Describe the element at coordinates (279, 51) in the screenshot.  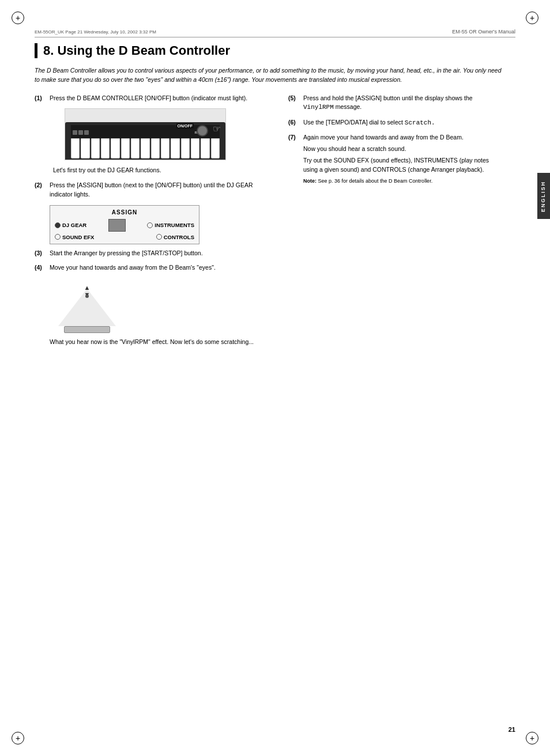
I see `section-title: 8. Using the D Beam Controller` at that location.